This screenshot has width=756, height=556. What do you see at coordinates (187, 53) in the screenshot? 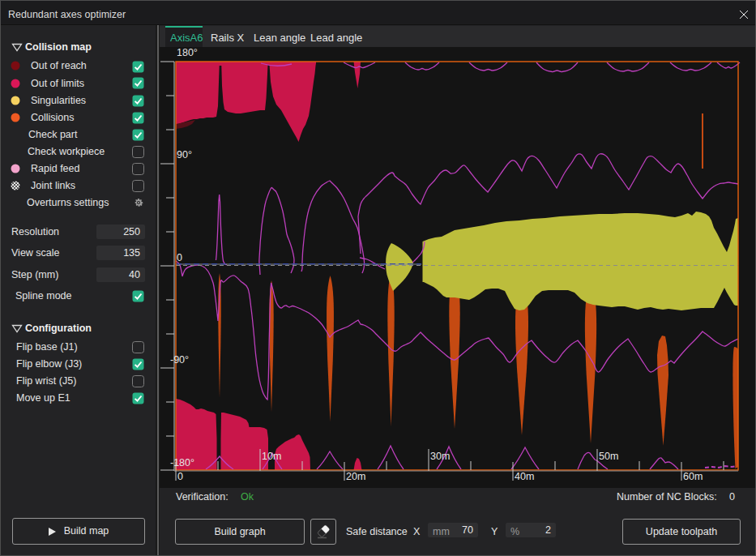
I see `svg-text: 180°` at bounding box center [187, 53].